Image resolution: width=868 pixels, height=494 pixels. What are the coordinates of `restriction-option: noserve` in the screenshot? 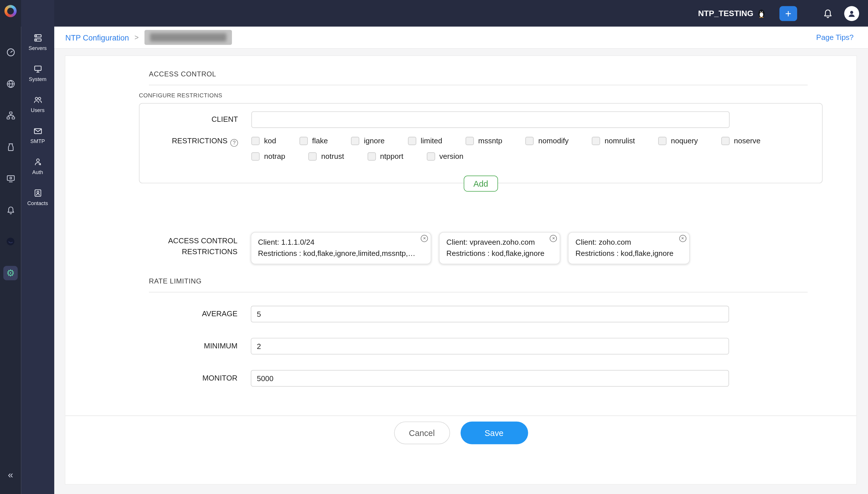 It's located at (741, 141).